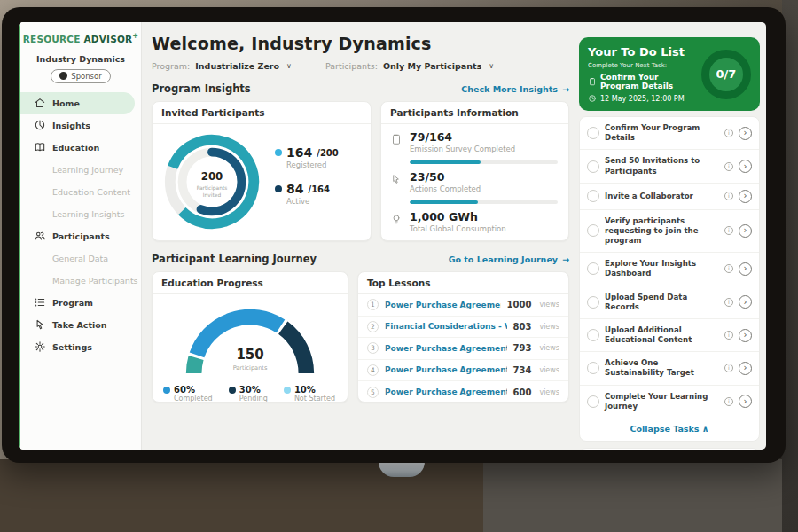 This screenshot has height=532, width=798. What do you see at coordinates (669, 133) in the screenshot?
I see `todo-item: Confirm Your Program Details i ›` at bounding box center [669, 133].